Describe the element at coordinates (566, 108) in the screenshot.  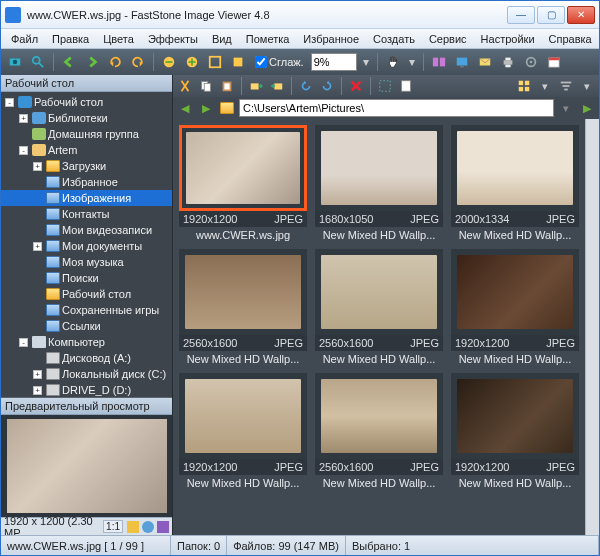
I see `path-dropdown-icon: ▾` at that location.